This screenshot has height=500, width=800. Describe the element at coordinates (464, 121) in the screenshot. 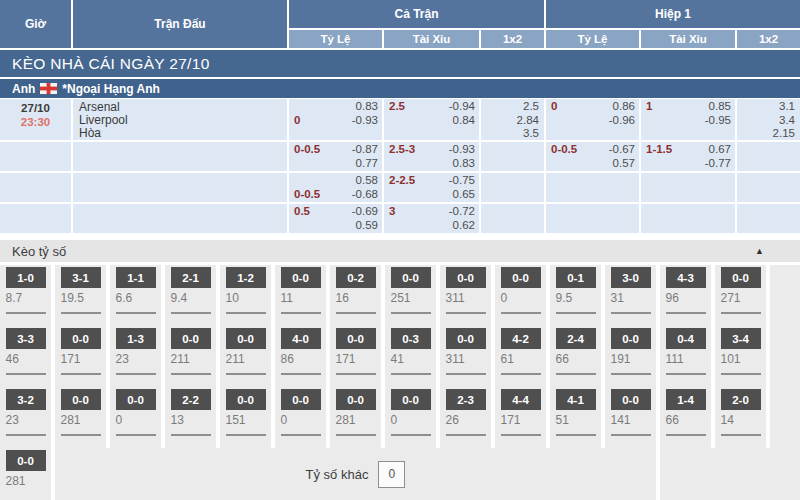

I see `odds-value: 0.84` at that location.